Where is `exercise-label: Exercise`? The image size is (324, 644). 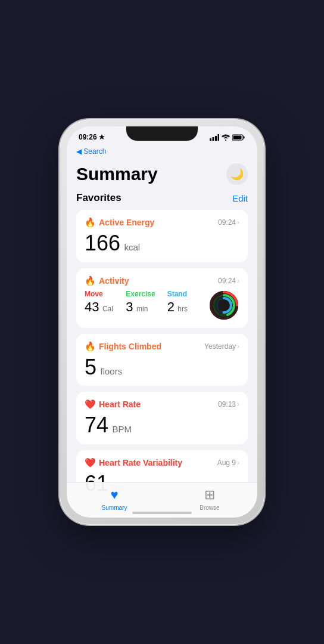
exercise-label: Exercise is located at coordinates (147, 294).